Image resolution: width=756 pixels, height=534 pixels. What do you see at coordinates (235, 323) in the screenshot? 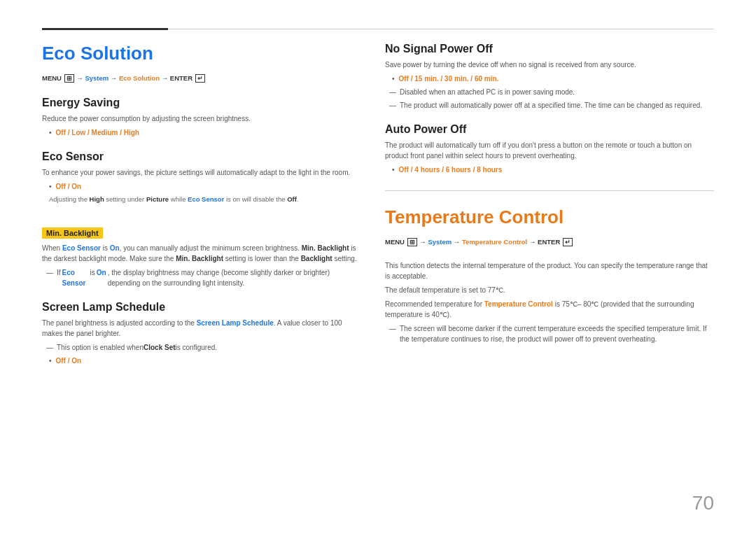
I see `screen-lamp-ref: Screen Lamp Schedule` at bounding box center [235, 323].